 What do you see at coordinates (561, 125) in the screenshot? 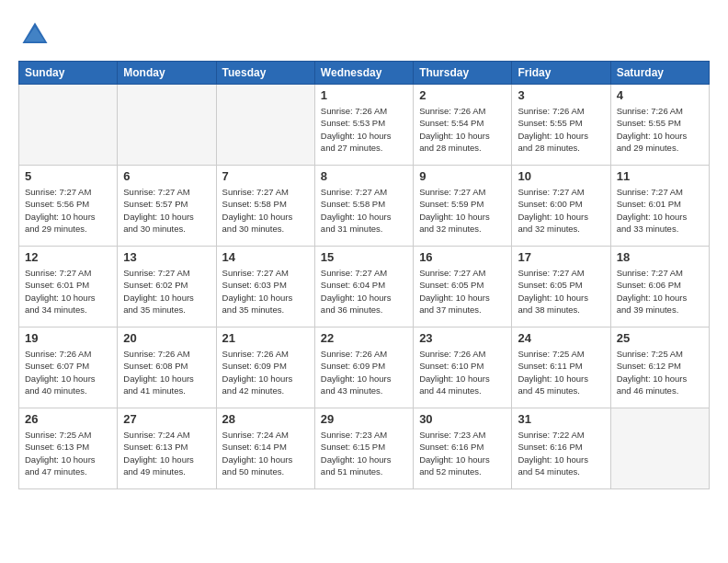
I see `day-cell-3: 3Sunrise: 7:26 AMSunset: 5:55 PMDaylight…` at bounding box center [561, 125].